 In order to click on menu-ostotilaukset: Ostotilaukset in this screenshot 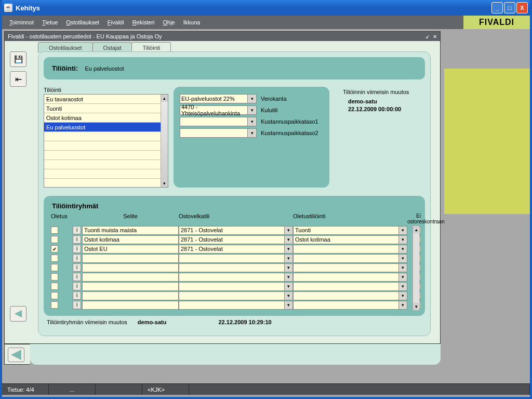, I will do `click(83, 22)`.